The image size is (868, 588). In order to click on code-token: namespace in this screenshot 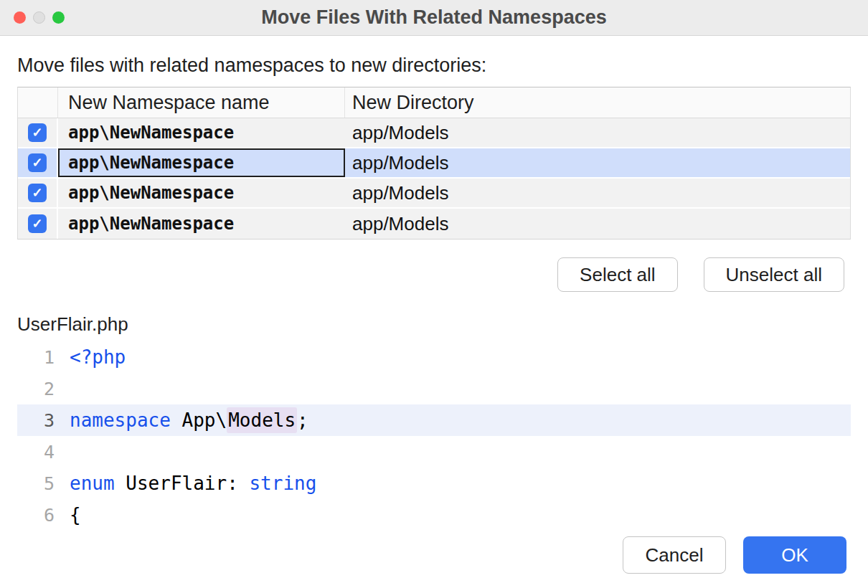, I will do `click(121, 420)`.